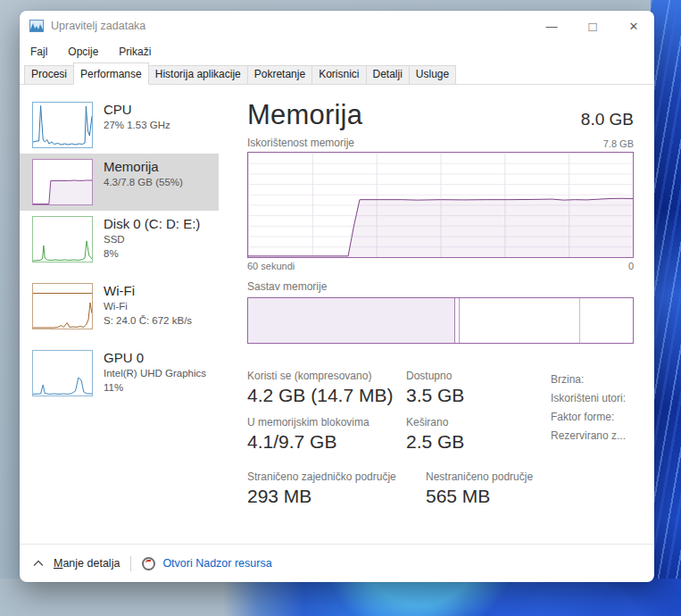 The width and height of the screenshot is (681, 616). I want to click on wifi-name: Wi-Fi, so click(148, 306).